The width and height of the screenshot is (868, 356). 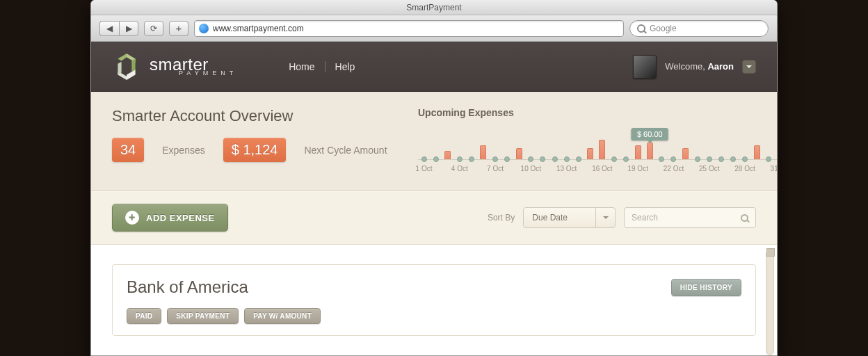 What do you see at coordinates (709, 147) in the screenshot?
I see `chart-day: 25 Oct` at bounding box center [709, 147].